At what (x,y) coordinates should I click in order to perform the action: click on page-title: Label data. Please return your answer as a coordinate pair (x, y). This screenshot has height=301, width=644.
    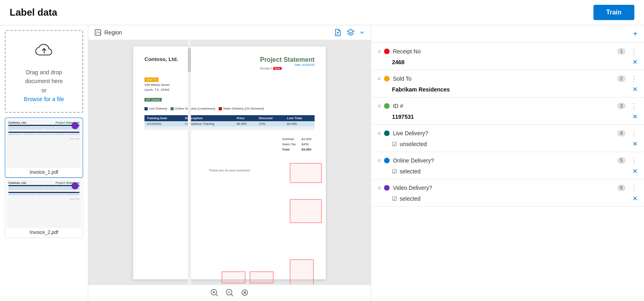
    Looking at the image, I should click on (34, 12).